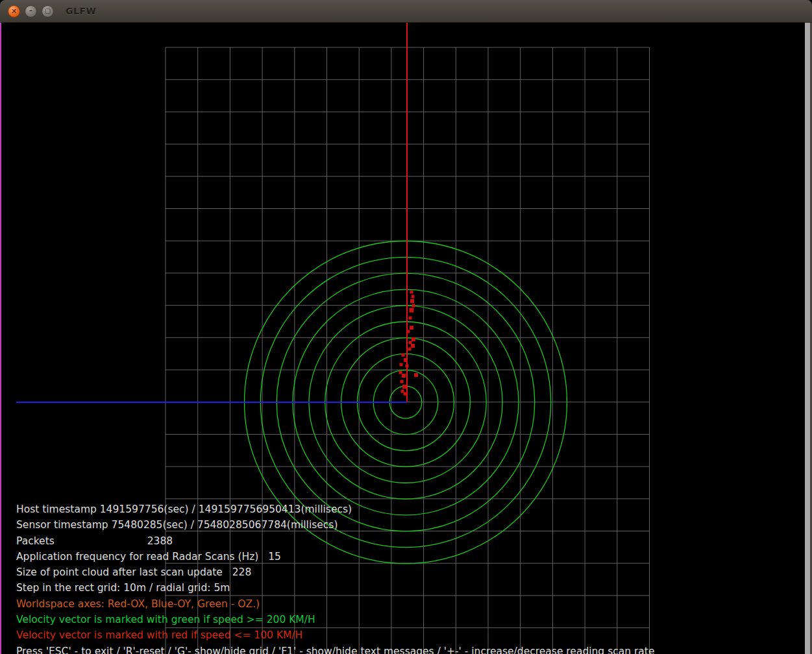 The height and width of the screenshot is (654, 812). What do you see at coordinates (31, 12) in the screenshot?
I see `minimize-button: –` at bounding box center [31, 12].